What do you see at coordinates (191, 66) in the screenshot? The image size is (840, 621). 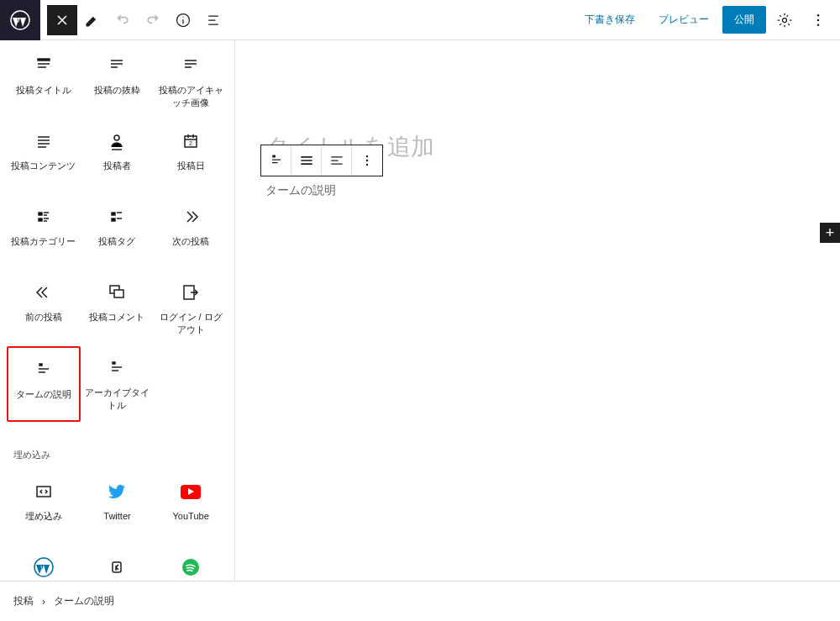 I see `featured-icon` at bounding box center [191, 66].